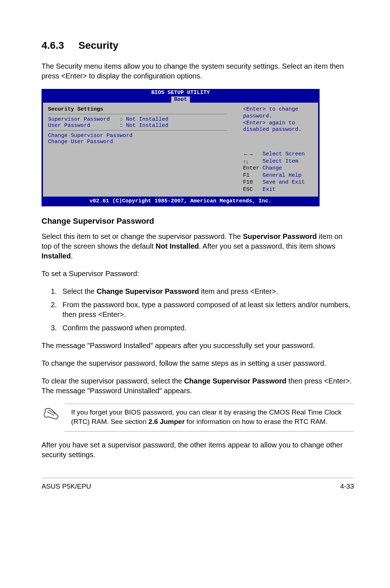  Describe the element at coordinates (198, 310) in the screenshot. I see `steps-list: Select the Change Supervisor Password it…` at that location.